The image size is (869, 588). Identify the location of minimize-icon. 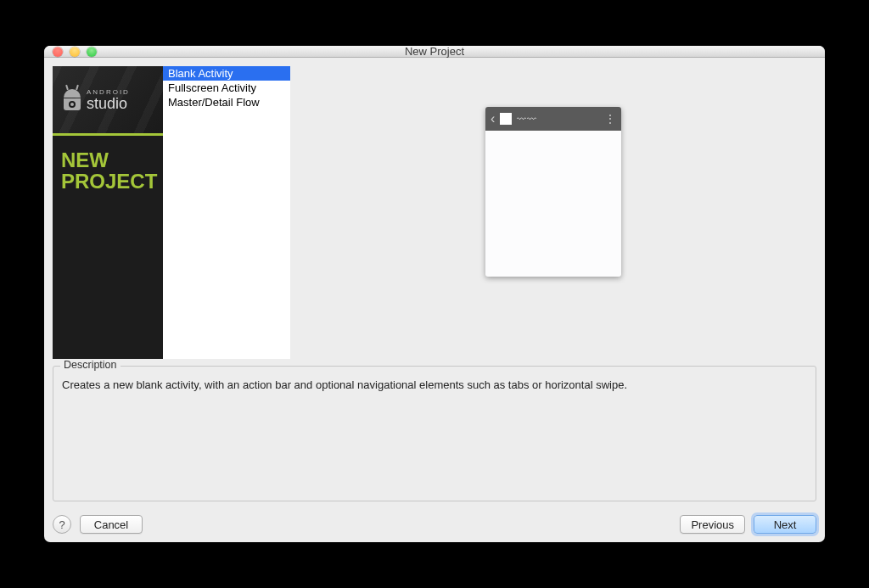
(75, 52).